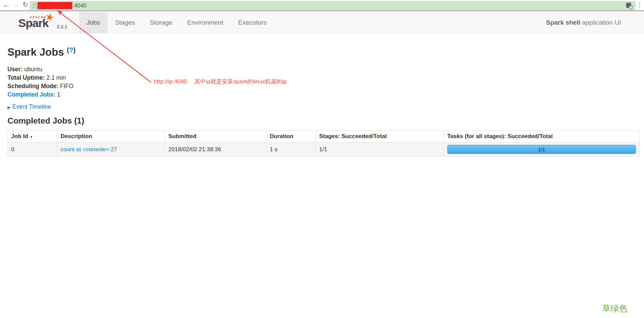 The image size is (644, 318). What do you see at coordinates (220, 82) in the screenshot?
I see `annotation-text: http://ip:4040 其中ip就是安装spark的linux机器的ip` at bounding box center [220, 82].